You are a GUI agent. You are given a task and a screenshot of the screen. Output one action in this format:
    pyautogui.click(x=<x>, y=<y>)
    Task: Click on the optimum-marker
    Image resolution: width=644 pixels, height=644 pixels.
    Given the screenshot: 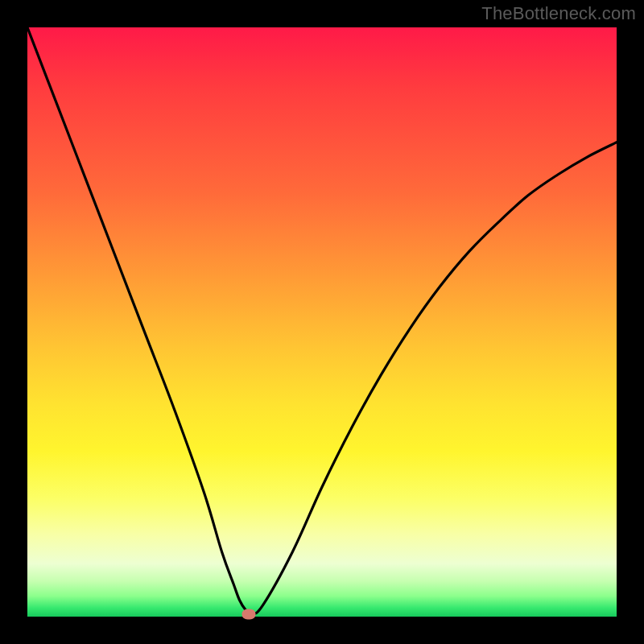 What is the action you would take?
    pyautogui.click(x=248, y=615)
    